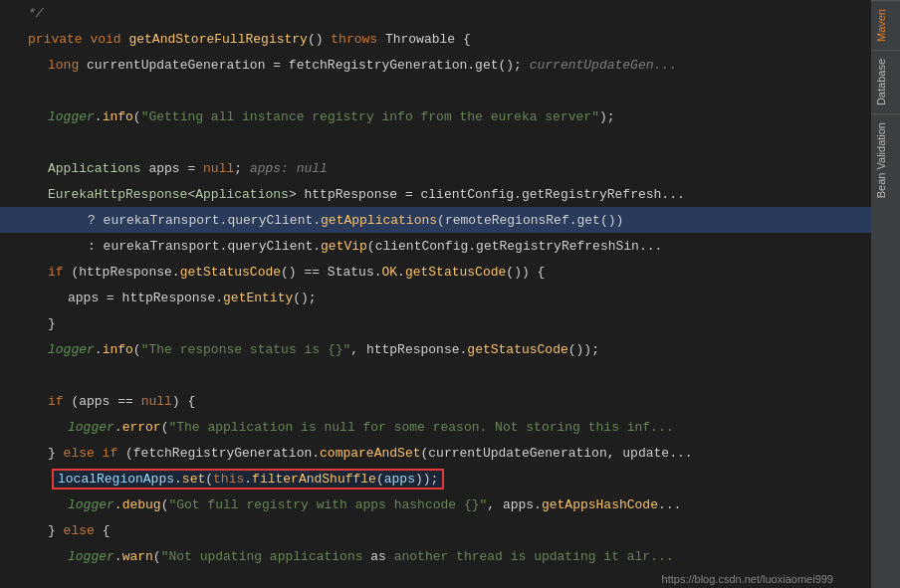  Describe the element at coordinates (344, 505) in the screenshot. I see `line-text: logger.debug("Got full registry with app…` at that location.